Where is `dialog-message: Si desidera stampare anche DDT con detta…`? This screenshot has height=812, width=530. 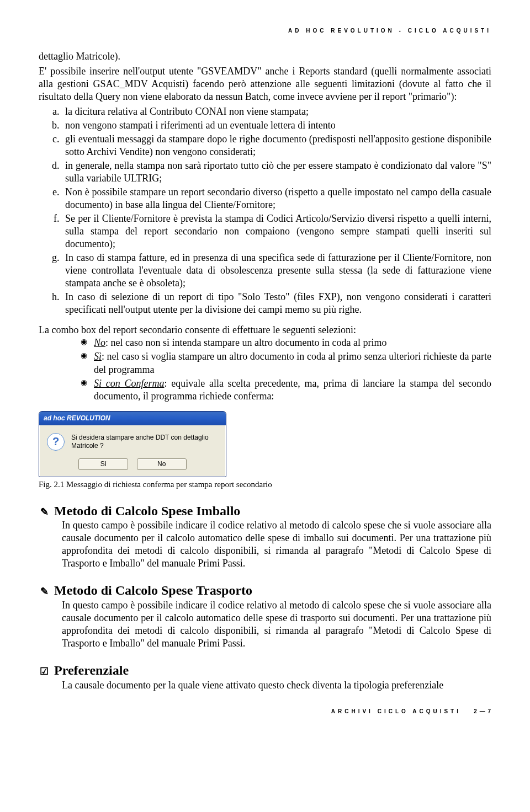 dialog-message: Si desidera stampare anche DDT con detta… is located at coordinates (145, 442).